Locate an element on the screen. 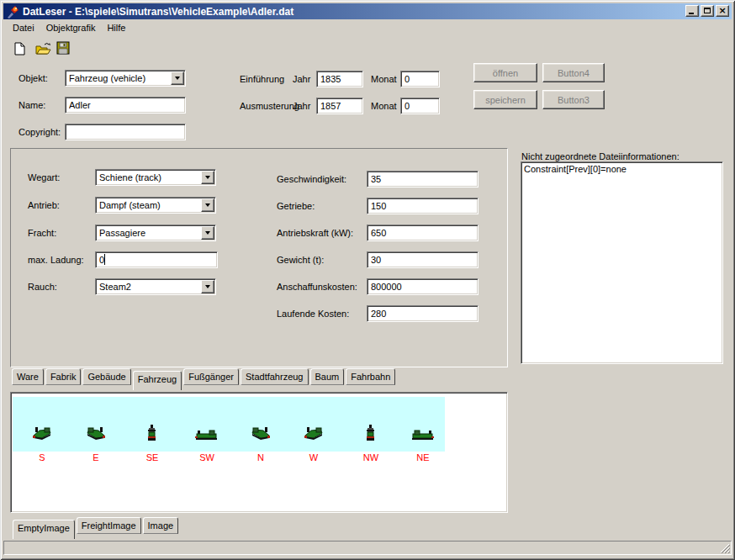  category-tab-stadtfahrzeug: Stadtfahrzeug is located at coordinates (274, 377).